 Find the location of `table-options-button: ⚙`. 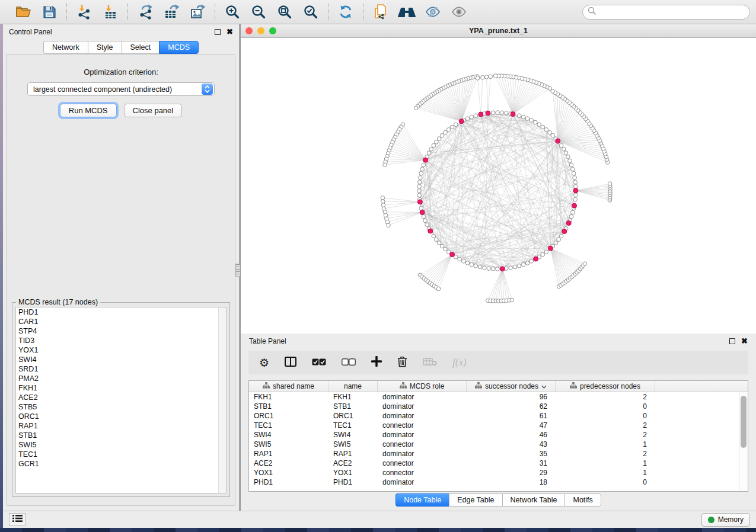

table-options-button: ⚙ is located at coordinates (264, 363).